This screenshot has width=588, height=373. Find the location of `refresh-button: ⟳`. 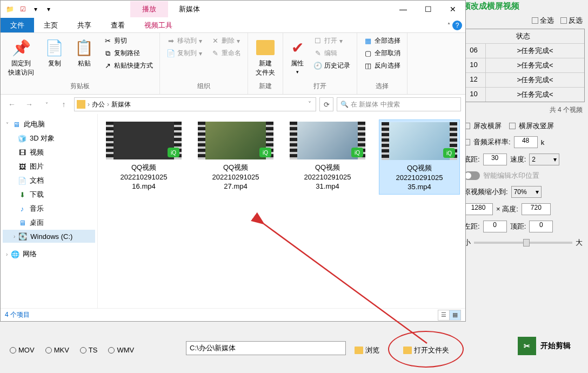

refresh-button: ⟳ is located at coordinates (326, 104).